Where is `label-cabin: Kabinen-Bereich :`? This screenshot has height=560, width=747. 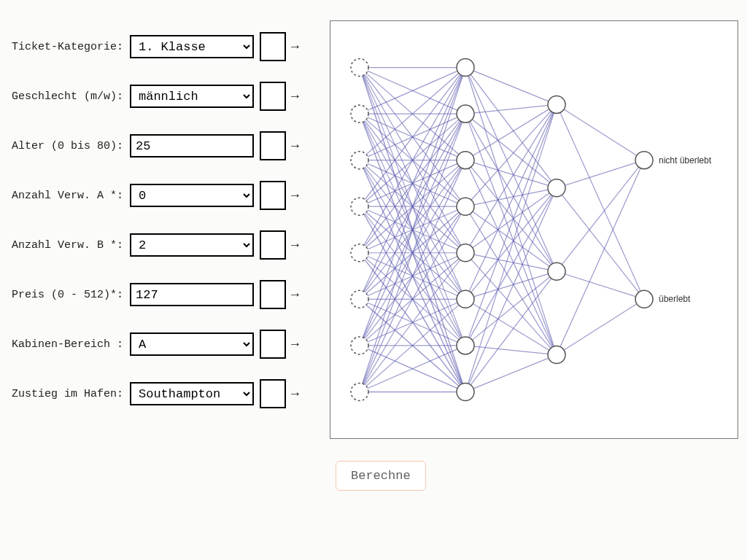
label-cabin: Kabinen-Bereich : is located at coordinates (71, 344).